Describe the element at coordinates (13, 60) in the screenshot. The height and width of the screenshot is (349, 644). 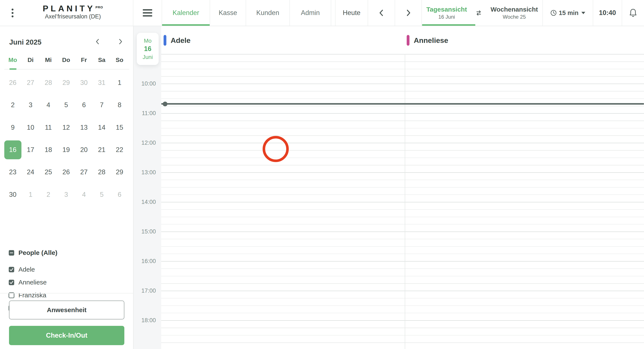
I see `weekday-label-mo: Mo` at that location.